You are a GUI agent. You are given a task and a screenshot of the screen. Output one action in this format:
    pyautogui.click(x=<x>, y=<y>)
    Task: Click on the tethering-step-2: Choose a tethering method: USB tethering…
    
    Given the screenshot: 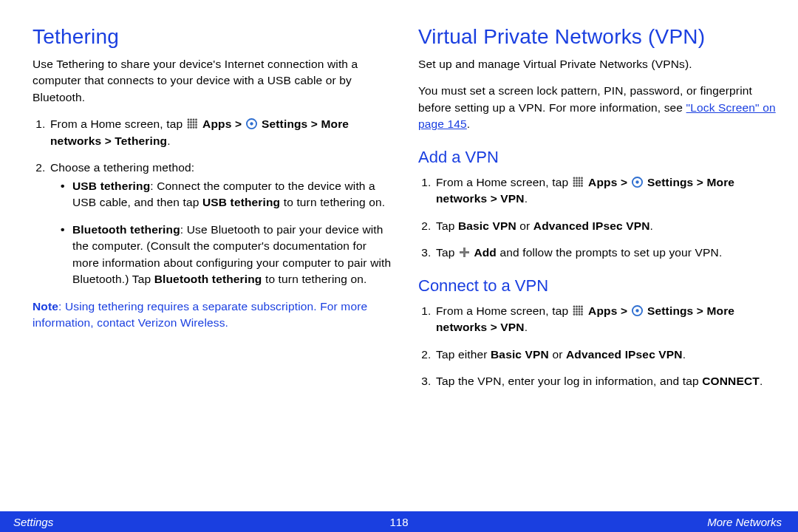 What is the action you would take?
    pyautogui.click(x=220, y=223)
    